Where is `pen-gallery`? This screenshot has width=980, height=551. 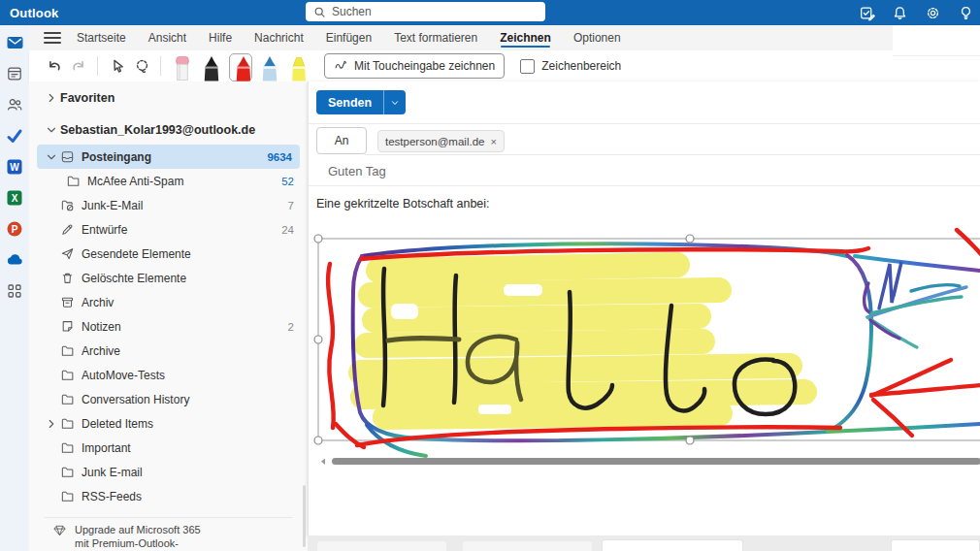
pen-gallery is located at coordinates (241, 66).